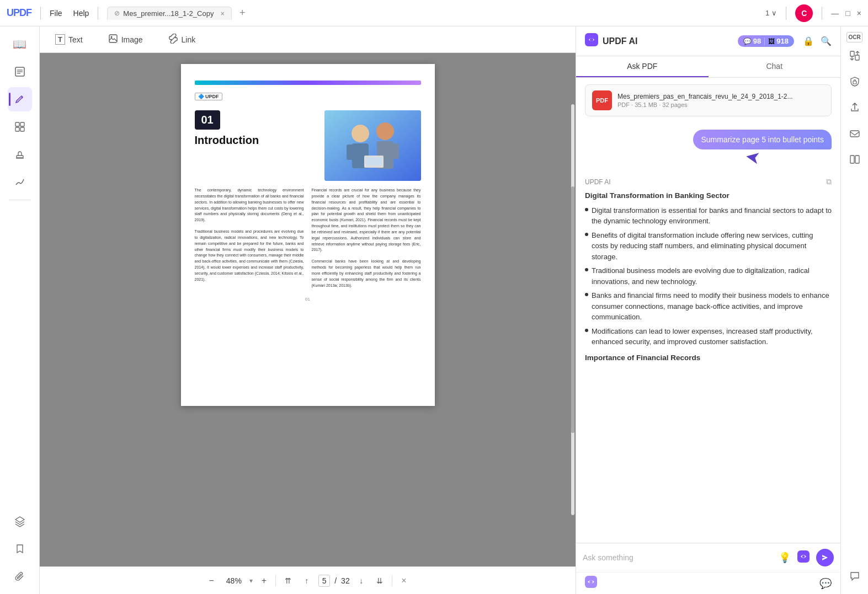 The width and height of the screenshot is (868, 594). I want to click on image-toolbar-icon, so click(113, 40).